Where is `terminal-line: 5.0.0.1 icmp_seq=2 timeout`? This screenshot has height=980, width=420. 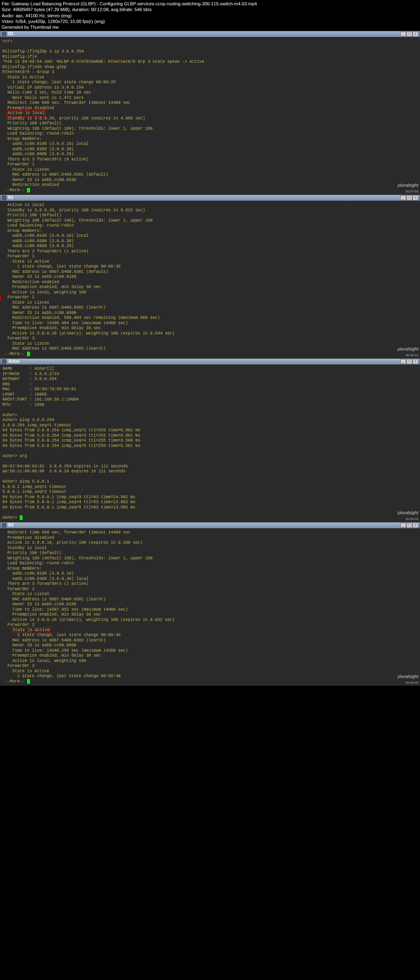
terminal-line: 5.0.0.1 icmp_seq=2 timeout is located at coordinates (210, 492).